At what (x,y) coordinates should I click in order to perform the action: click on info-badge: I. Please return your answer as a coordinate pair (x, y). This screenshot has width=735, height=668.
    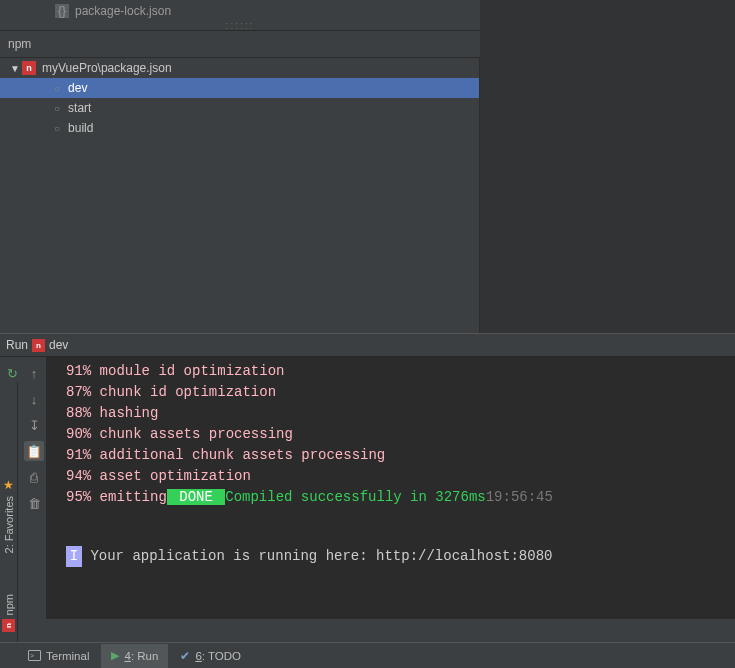
    Looking at the image, I should click on (74, 556).